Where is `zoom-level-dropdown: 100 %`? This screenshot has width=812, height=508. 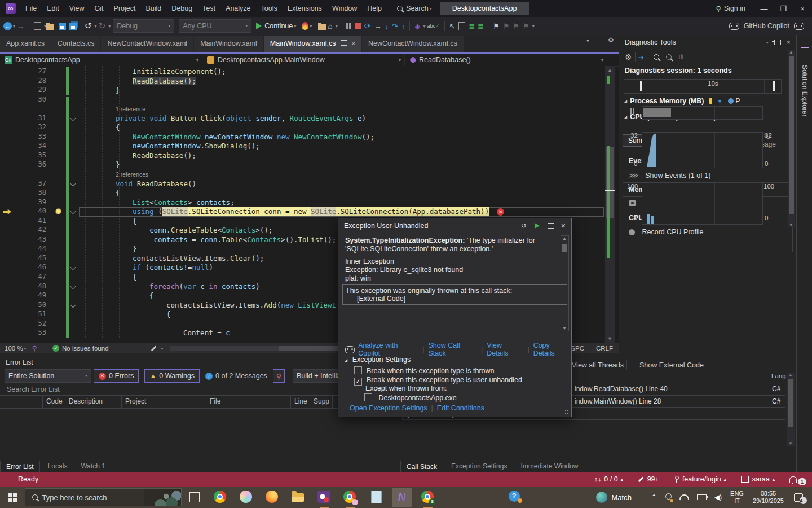 zoom-level-dropdown: 100 % is located at coordinates (14, 348).